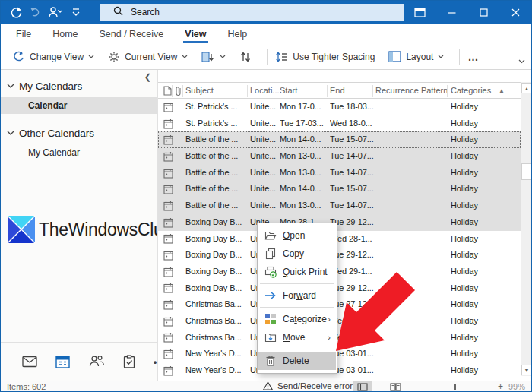 The height and width of the screenshot is (392, 532). Describe the element at coordinates (395, 387) in the screenshot. I see `reading-view-button` at that location.